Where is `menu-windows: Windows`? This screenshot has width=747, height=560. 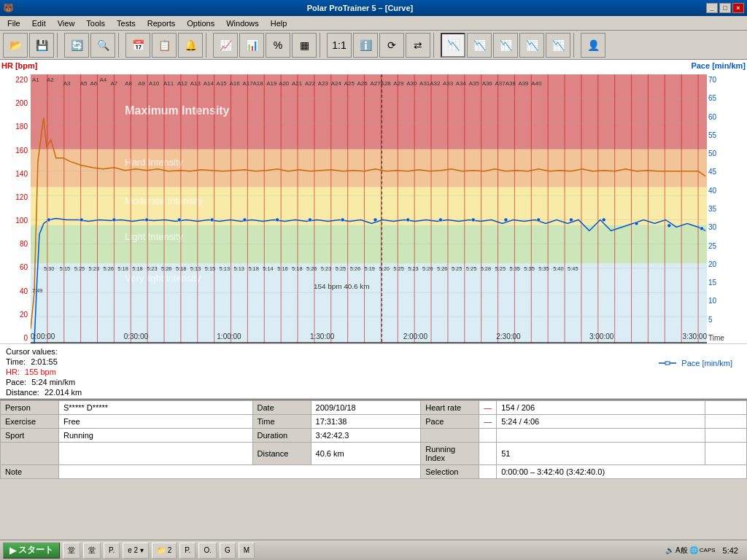 menu-windows: Windows is located at coordinates (242, 23).